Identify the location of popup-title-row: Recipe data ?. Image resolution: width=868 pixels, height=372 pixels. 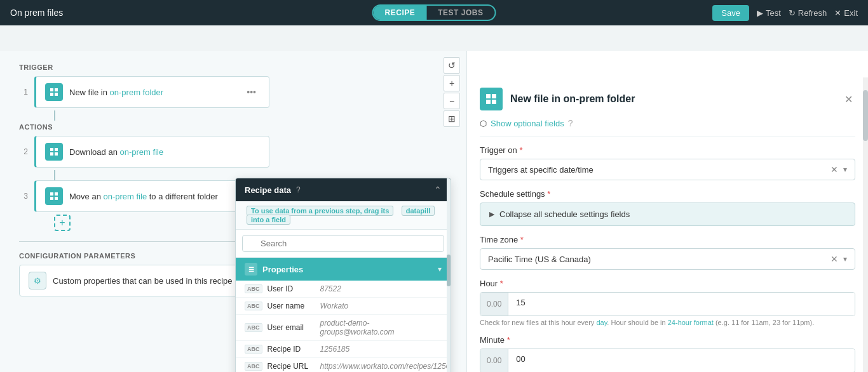
(273, 190).